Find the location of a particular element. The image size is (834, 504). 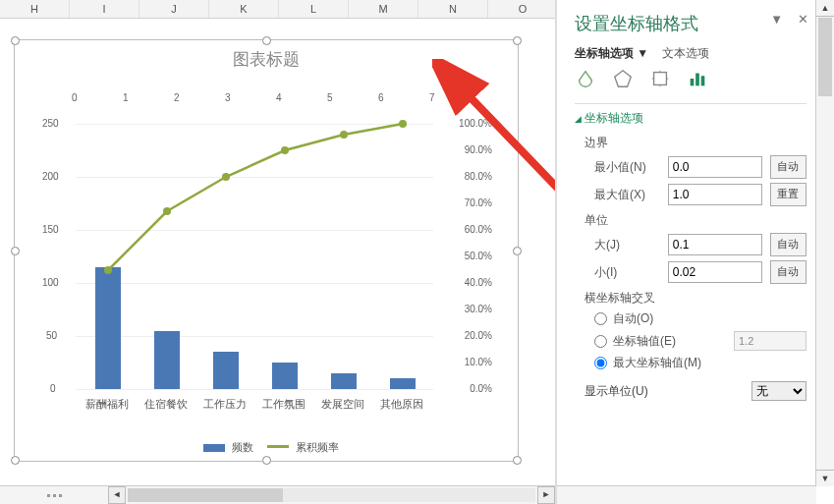

axis-icon is located at coordinates (697, 79).